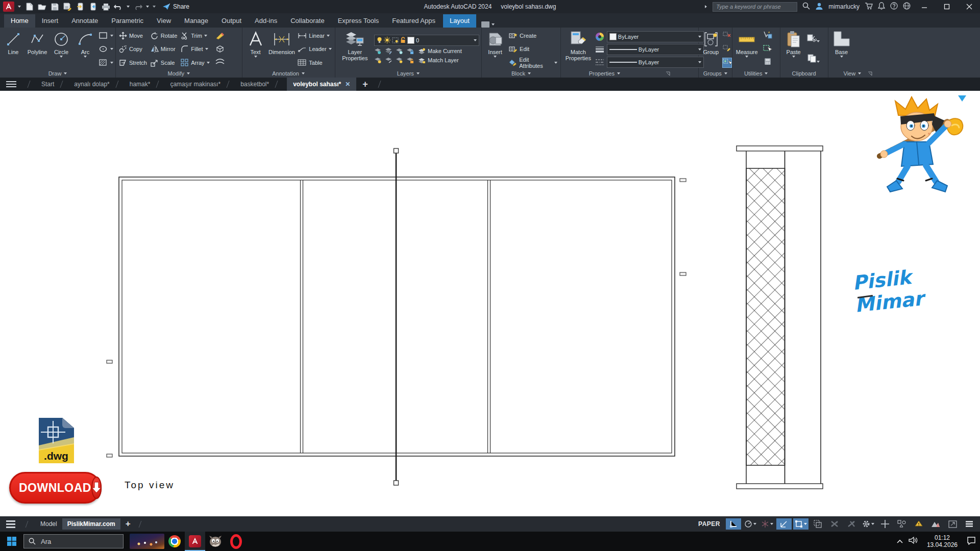 This screenshot has width=980, height=551. I want to click on tab-featured-apps: Featured Apps, so click(413, 21).